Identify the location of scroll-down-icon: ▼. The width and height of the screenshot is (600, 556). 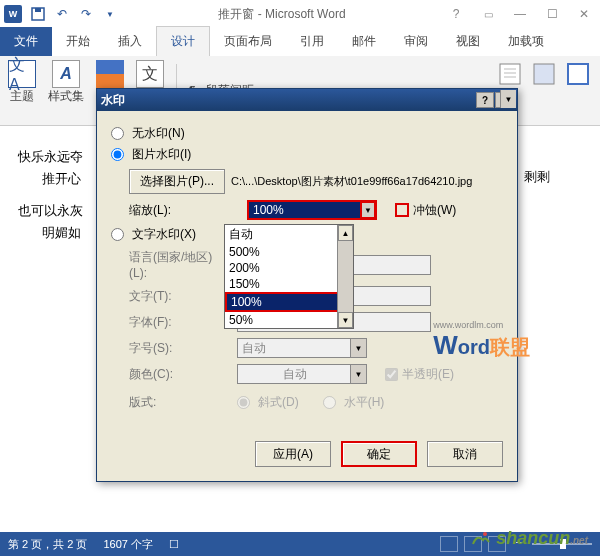
(346, 320).